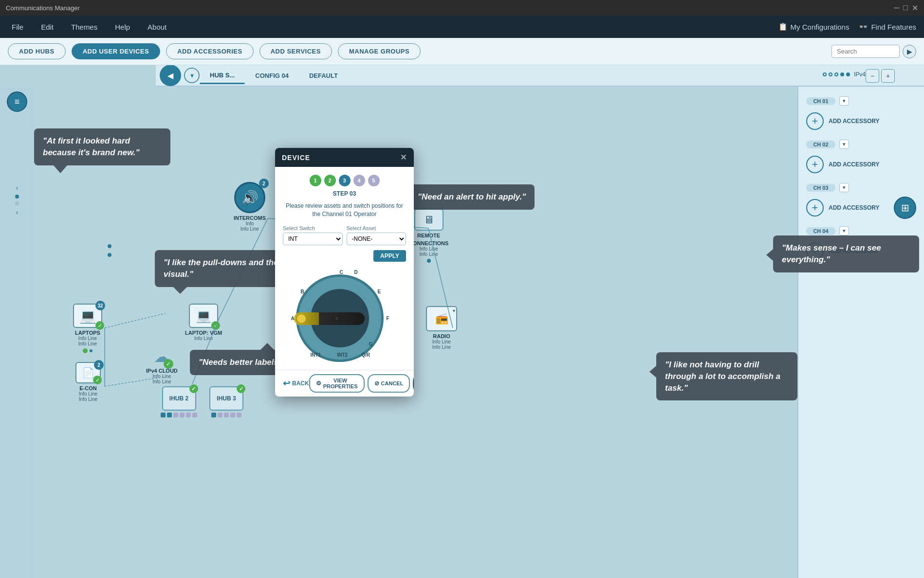 The image size is (924, 578). I want to click on ch02-label: CH 02, so click(821, 144).